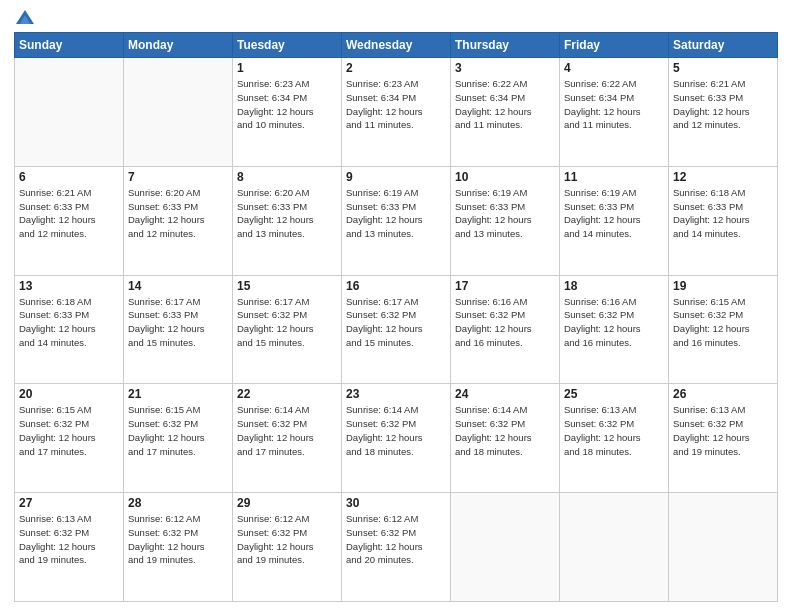 The height and width of the screenshot is (612, 792). I want to click on day-number: 27, so click(69, 503).